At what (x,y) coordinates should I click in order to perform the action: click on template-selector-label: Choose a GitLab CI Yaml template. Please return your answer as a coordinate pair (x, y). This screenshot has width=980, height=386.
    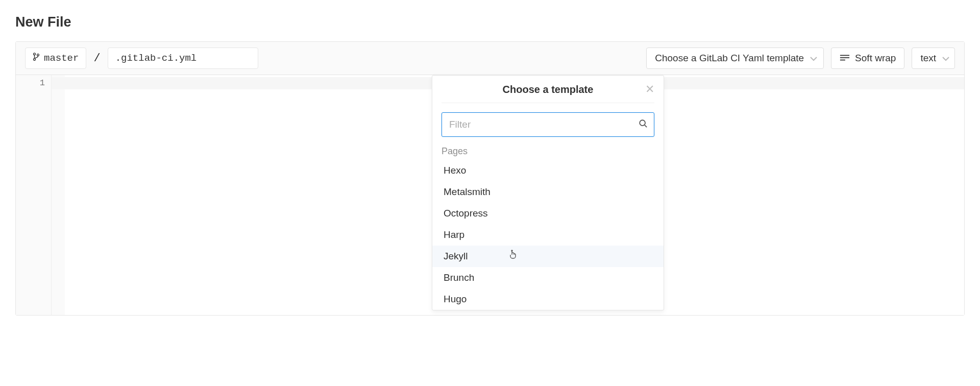
    Looking at the image, I should click on (729, 58).